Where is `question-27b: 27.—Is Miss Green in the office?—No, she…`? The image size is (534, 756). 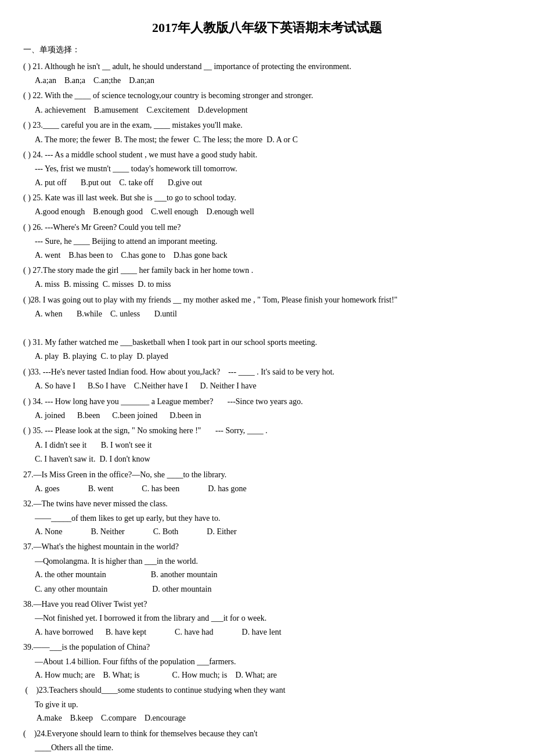
question-27b: 27.—Is Miss Green in the office?—No, she… is located at coordinates (267, 482).